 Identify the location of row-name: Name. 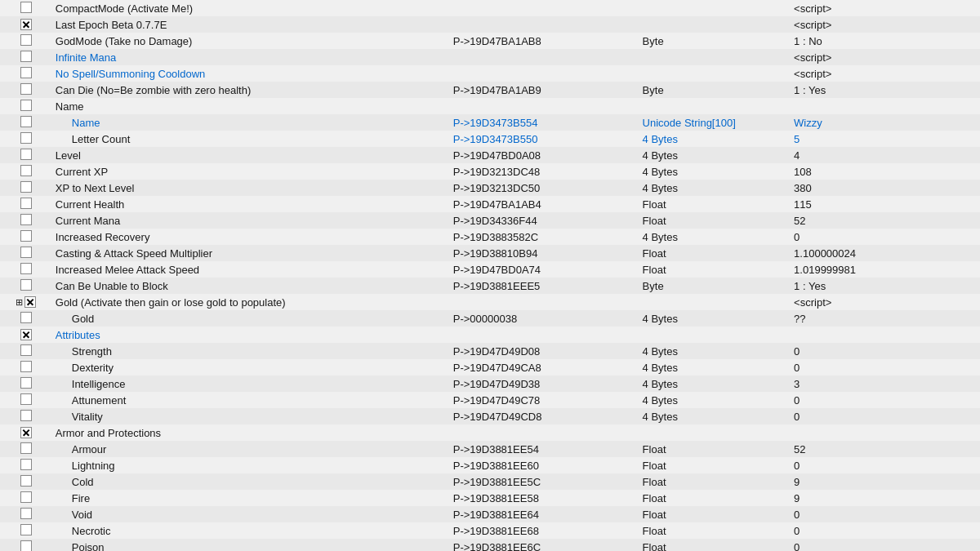
(252, 122).